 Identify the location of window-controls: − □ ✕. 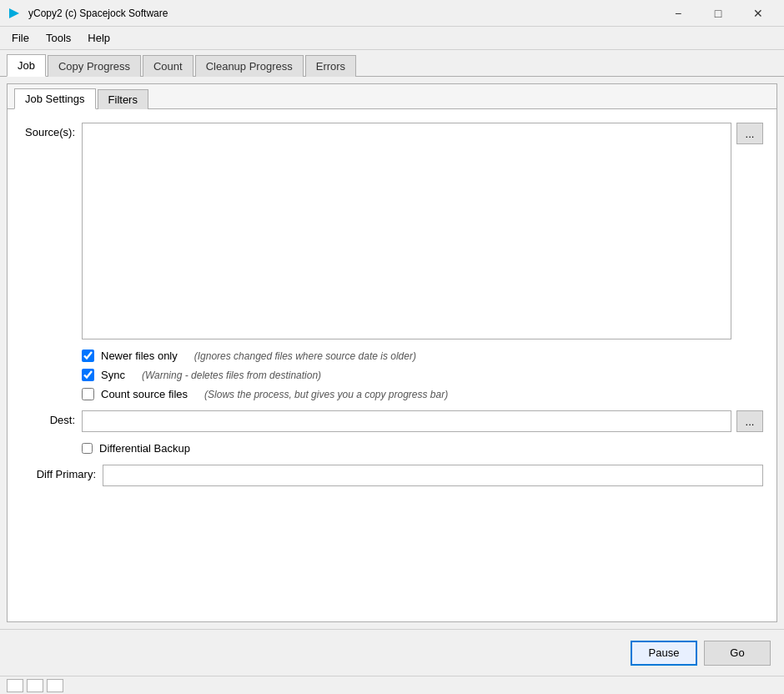
(718, 13).